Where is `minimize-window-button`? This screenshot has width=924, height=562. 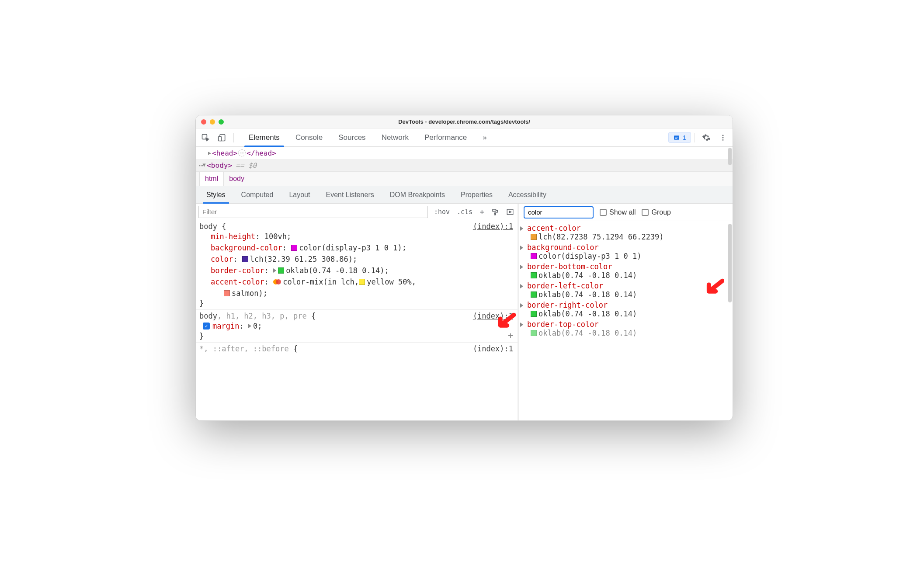
minimize-window-button is located at coordinates (212, 122).